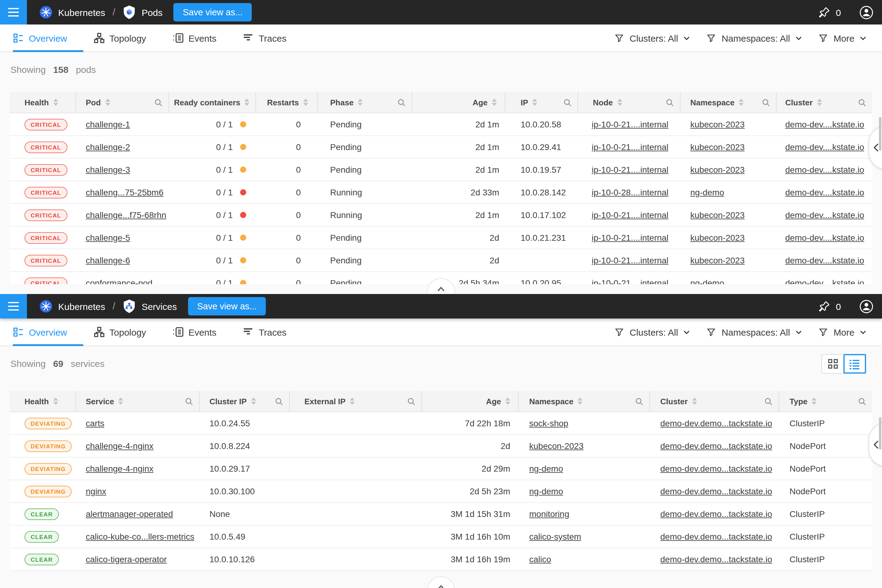 Image resolution: width=882 pixels, height=588 pixels. Describe the element at coordinates (356, 401) in the screenshot. I see `column-header-external-ip: External IP` at that location.